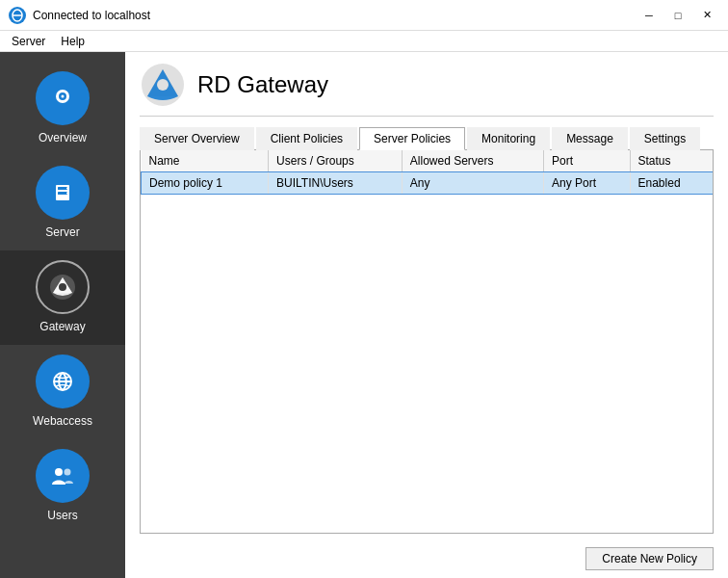 The image size is (728, 578). Describe the element at coordinates (63, 203) in the screenshot. I see `sidebar-item-server: Server` at that location.